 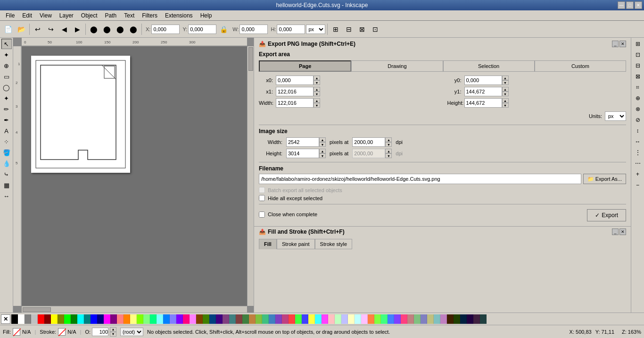 I want to click on width-input, so click(x=295, y=103).